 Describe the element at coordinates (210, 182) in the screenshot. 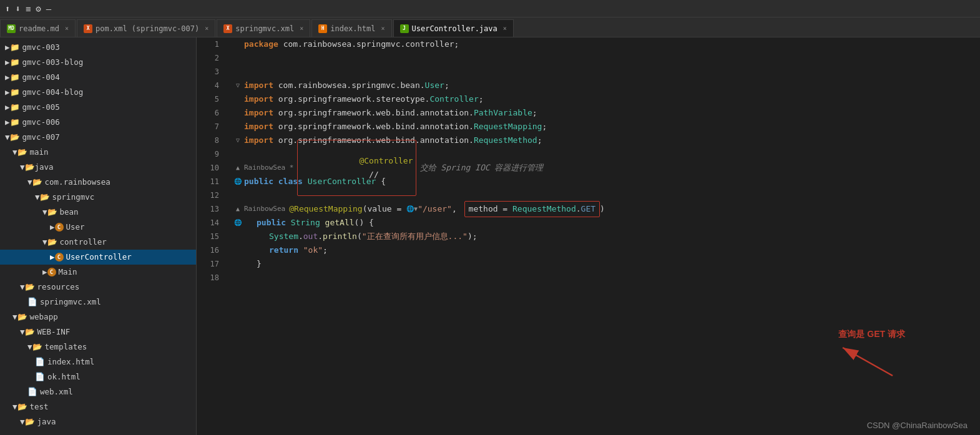

I see `ln-11: 11` at that location.